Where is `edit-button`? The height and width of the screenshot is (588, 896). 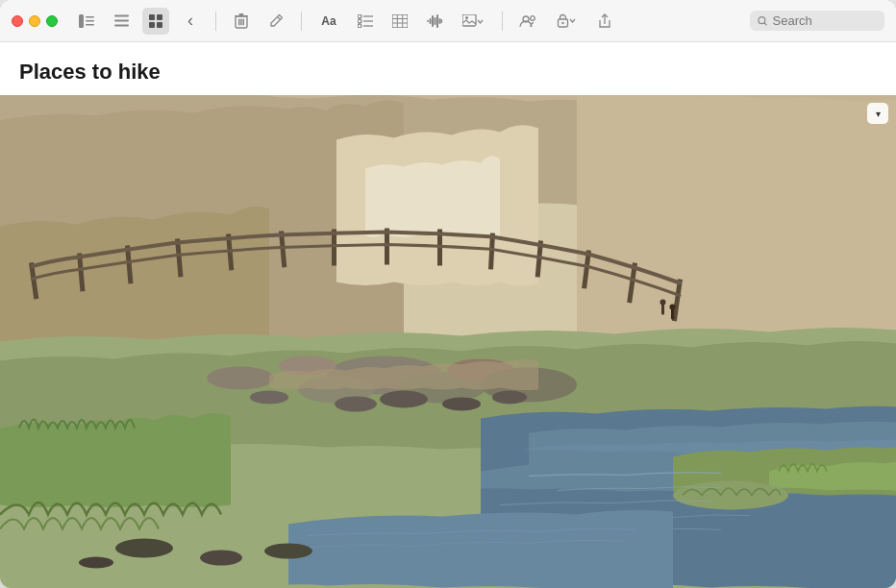 edit-button is located at coordinates (276, 21).